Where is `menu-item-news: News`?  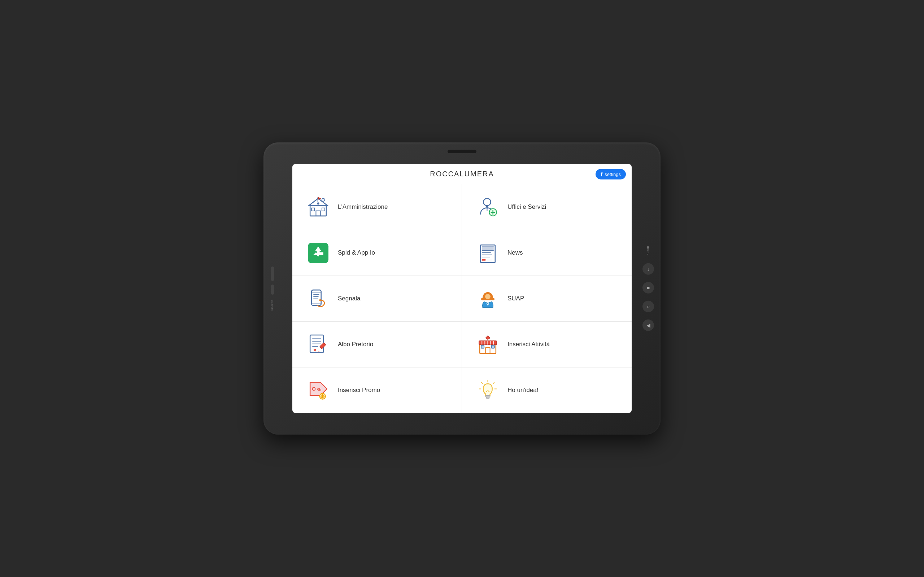
menu-item-news: News is located at coordinates (547, 253).